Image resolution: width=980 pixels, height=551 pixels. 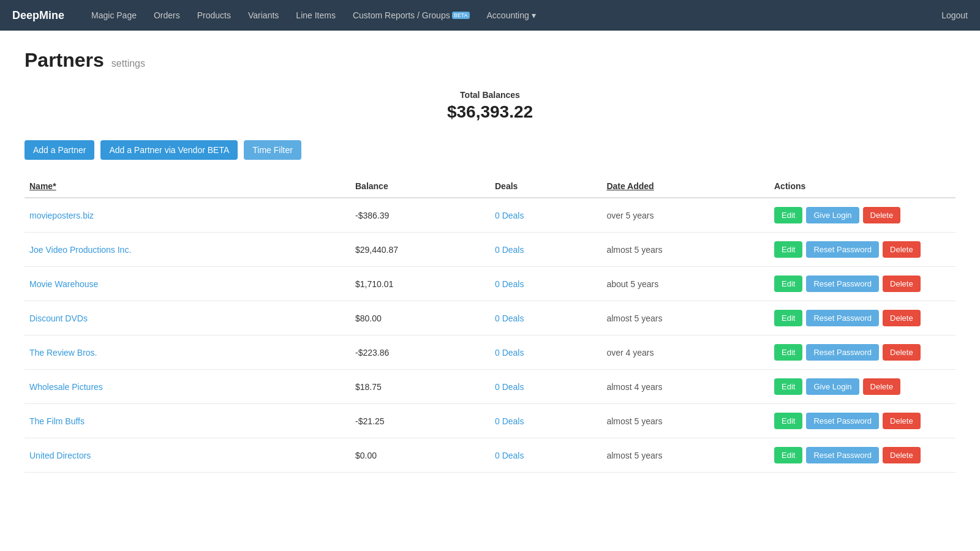 I want to click on partner-balance: $0.00, so click(x=420, y=455).